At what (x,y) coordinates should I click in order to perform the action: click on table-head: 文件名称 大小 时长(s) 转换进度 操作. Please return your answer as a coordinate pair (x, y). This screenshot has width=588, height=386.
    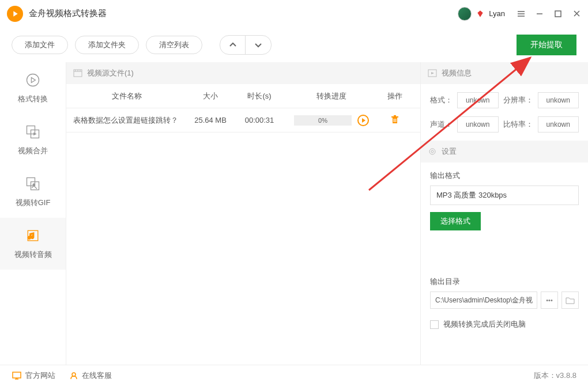
    Looking at the image, I should click on (243, 96).